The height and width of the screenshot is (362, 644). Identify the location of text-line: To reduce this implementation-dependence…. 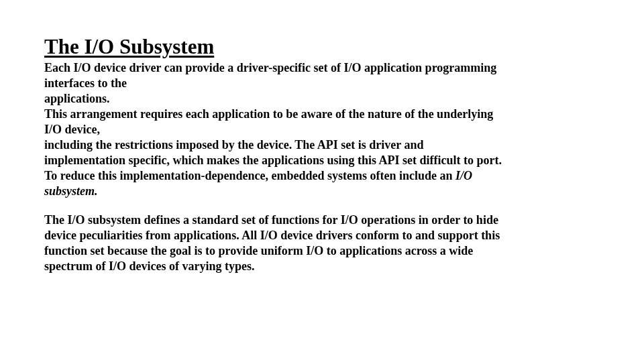
(322, 176).